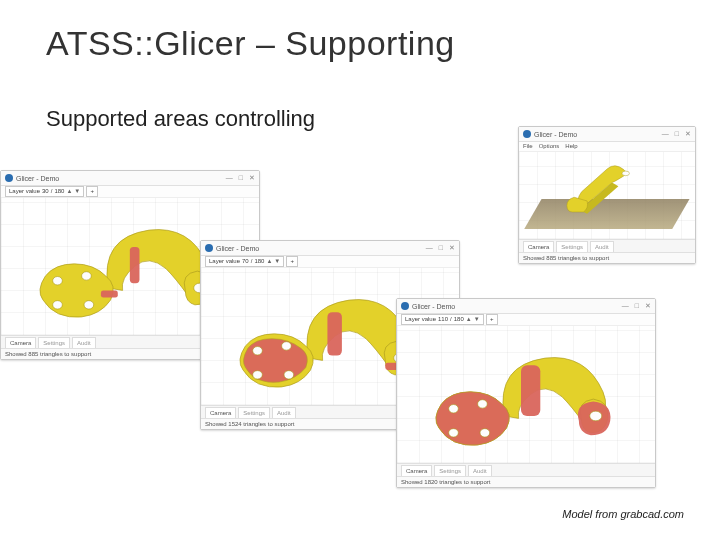  I want to click on layer-value: 30, so click(46, 191).